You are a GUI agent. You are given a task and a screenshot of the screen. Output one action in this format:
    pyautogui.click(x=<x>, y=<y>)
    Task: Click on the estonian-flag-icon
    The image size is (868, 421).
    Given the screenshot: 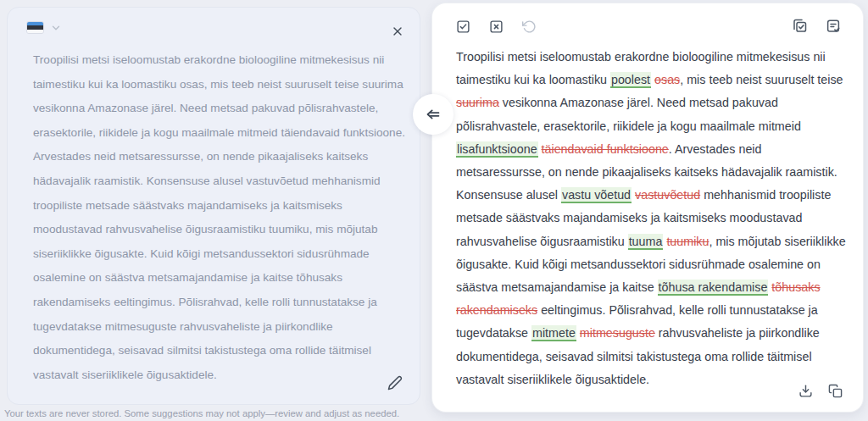 What is the action you would take?
    pyautogui.click(x=36, y=27)
    